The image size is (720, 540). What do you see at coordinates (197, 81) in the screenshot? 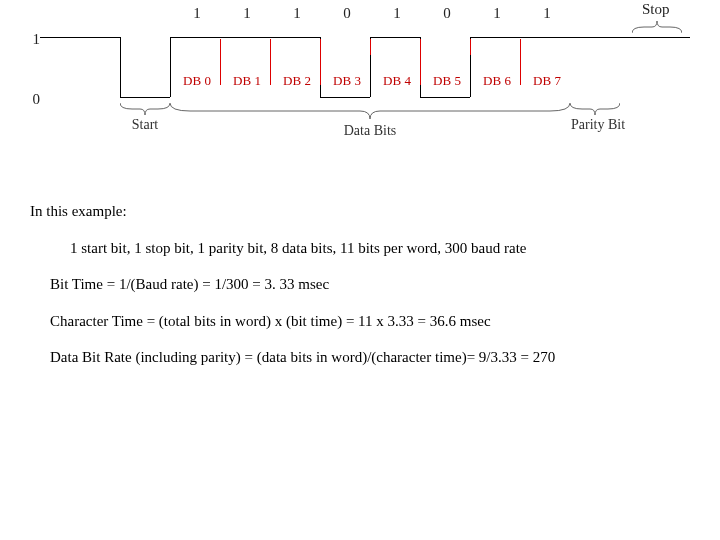
I see `db-label: DB 0` at bounding box center [197, 81].